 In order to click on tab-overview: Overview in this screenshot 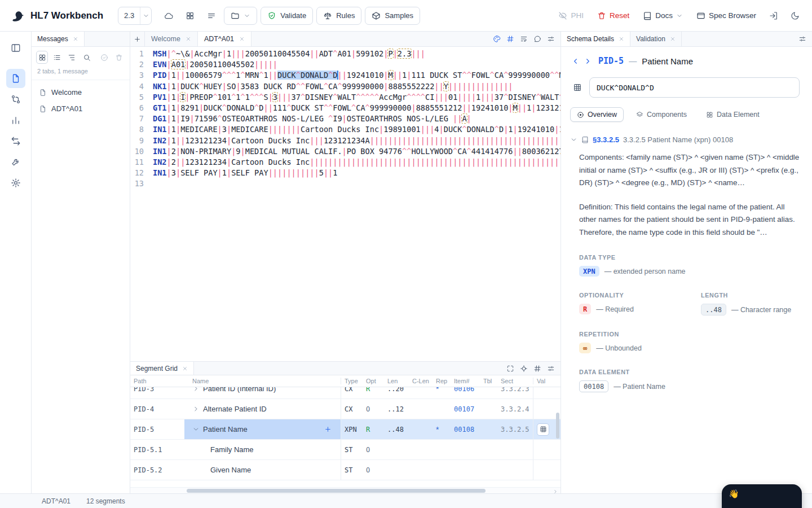, I will do `click(597, 115)`.